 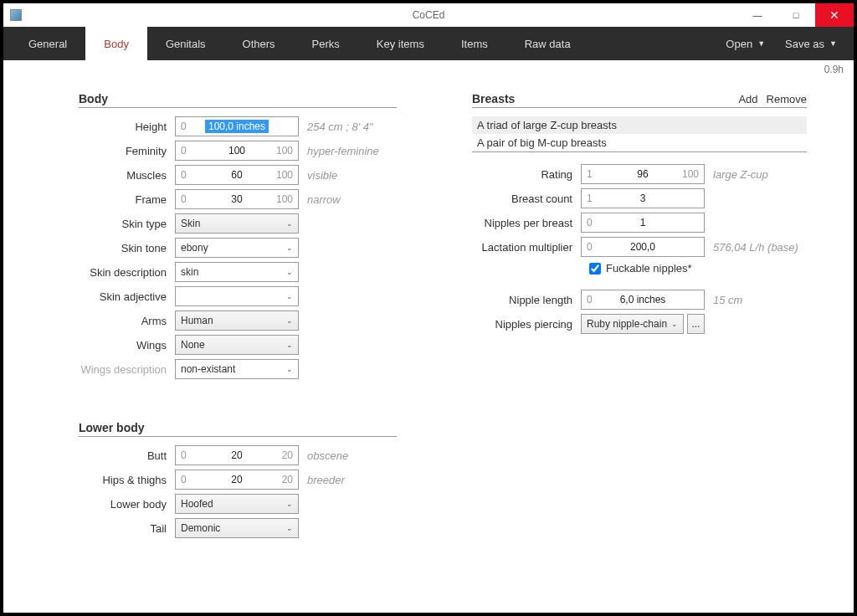 What do you see at coordinates (340, 127) in the screenshot?
I see `height-hint: 254 cm ; 8' 4"` at bounding box center [340, 127].